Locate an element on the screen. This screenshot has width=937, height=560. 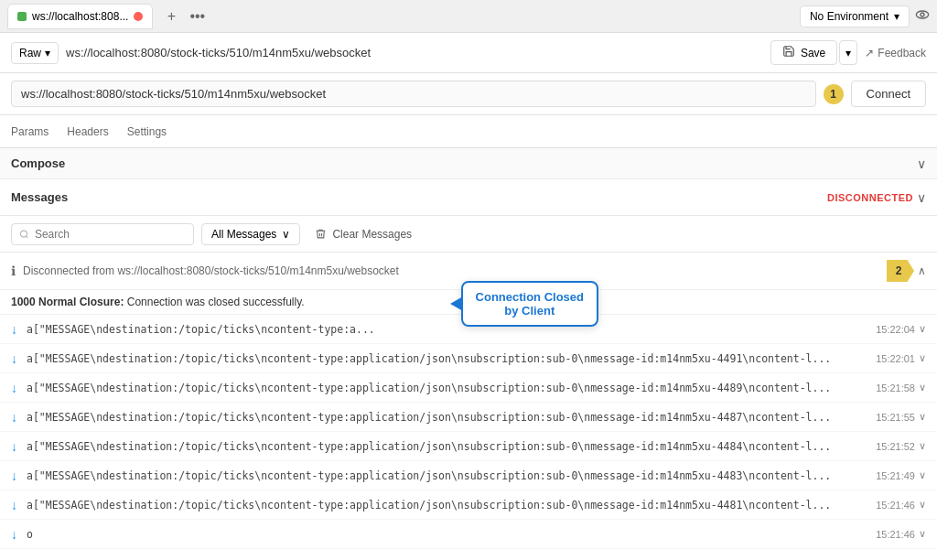
messages-toolbar: All Messages ∨ Clear Messages is located at coordinates (468, 234).